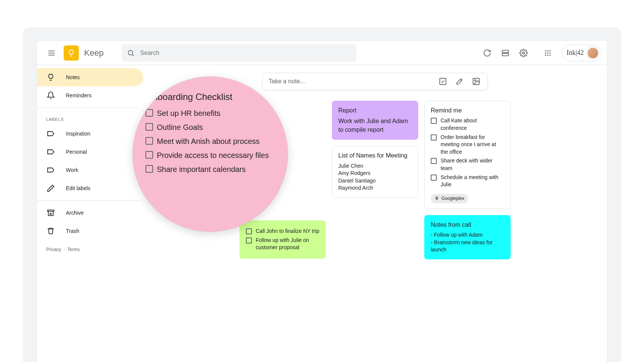 This screenshot has width=644, height=362. Describe the element at coordinates (78, 188) in the screenshot. I see `sidebar-item-label: Edit labels` at that location.